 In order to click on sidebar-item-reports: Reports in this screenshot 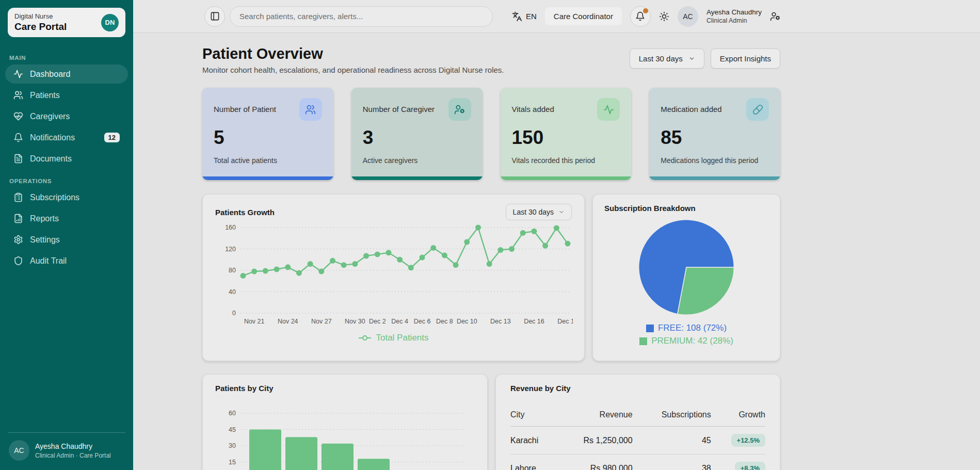, I will do `click(67, 219)`.